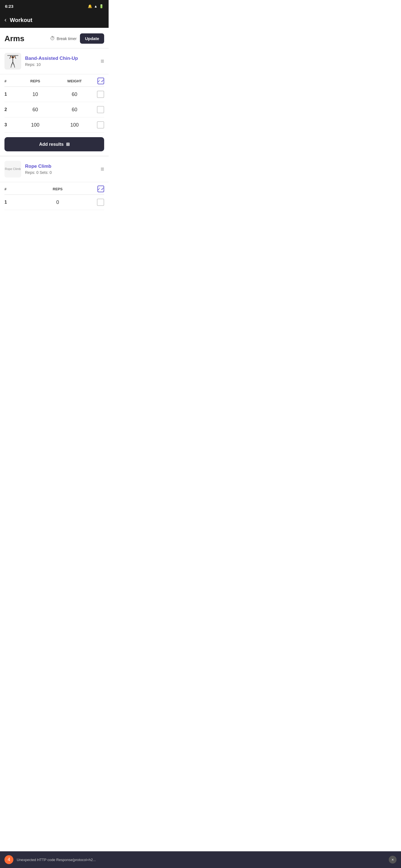 This screenshot has width=401, height=868. What do you see at coordinates (13, 202) in the screenshot?
I see `reps-set-number: 1` at bounding box center [13, 202].